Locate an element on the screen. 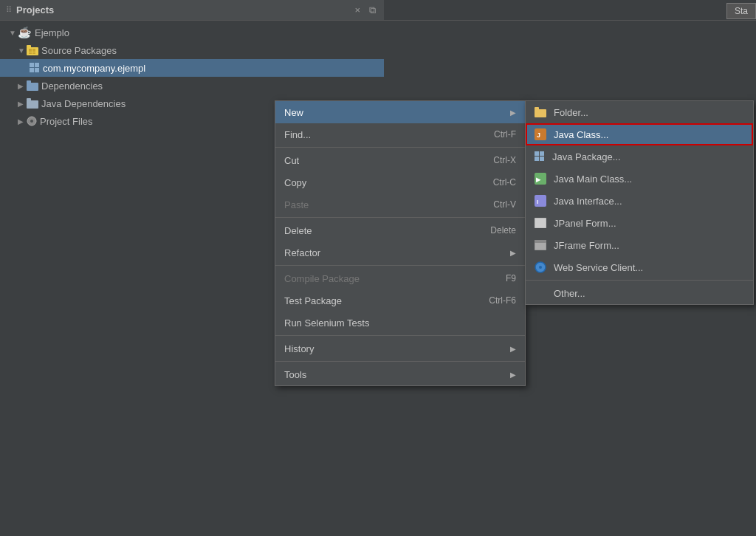 This screenshot has height=536, width=756. menu-item-delete: Delete Delete is located at coordinates (400, 230).